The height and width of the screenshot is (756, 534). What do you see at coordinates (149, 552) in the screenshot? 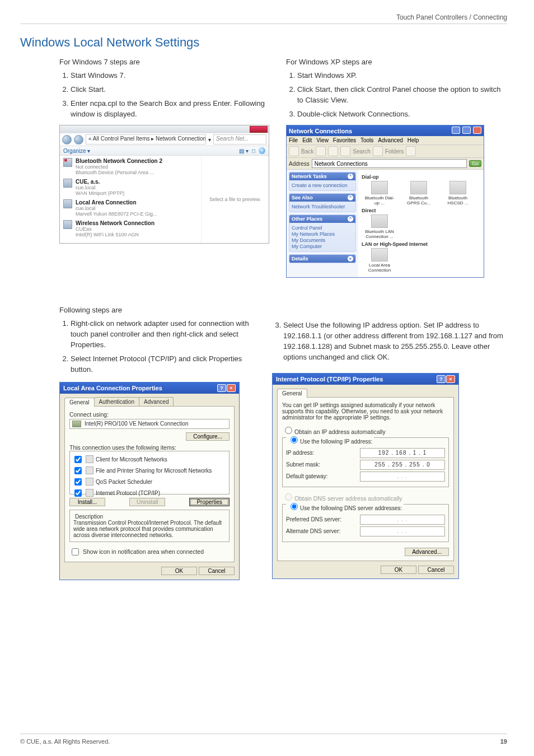
I see `show-icon-option: Show icon in notification area when conn…` at bounding box center [149, 552].